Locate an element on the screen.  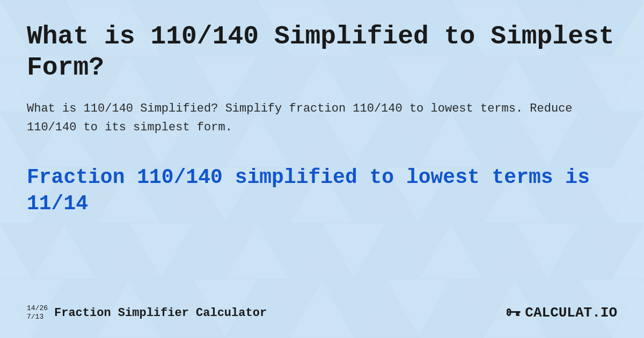
key-icon: 🗝 is located at coordinates (513, 313).